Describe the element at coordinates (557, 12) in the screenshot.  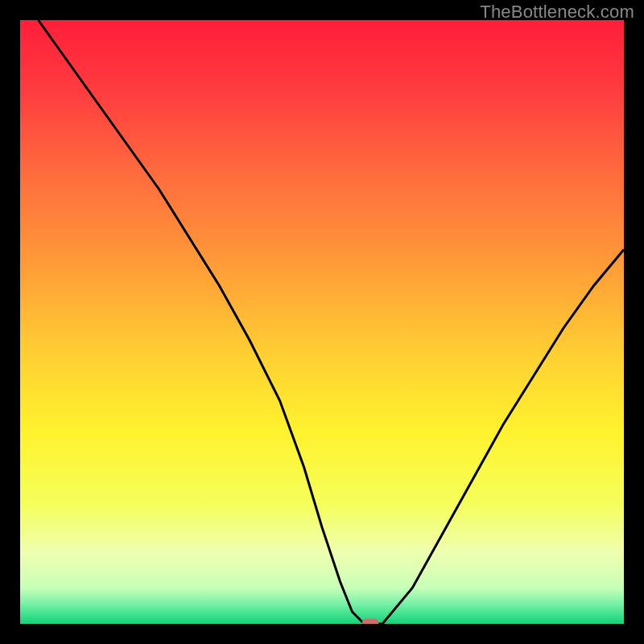
I see `watermark-text: TheBottleneck.com` at that location.